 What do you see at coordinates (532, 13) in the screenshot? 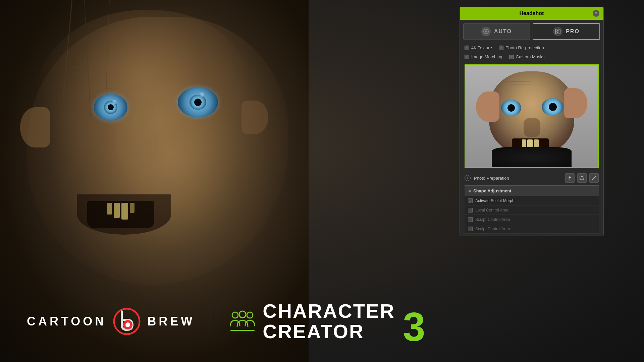
I see `panel-header: Headshot ×` at bounding box center [532, 13].